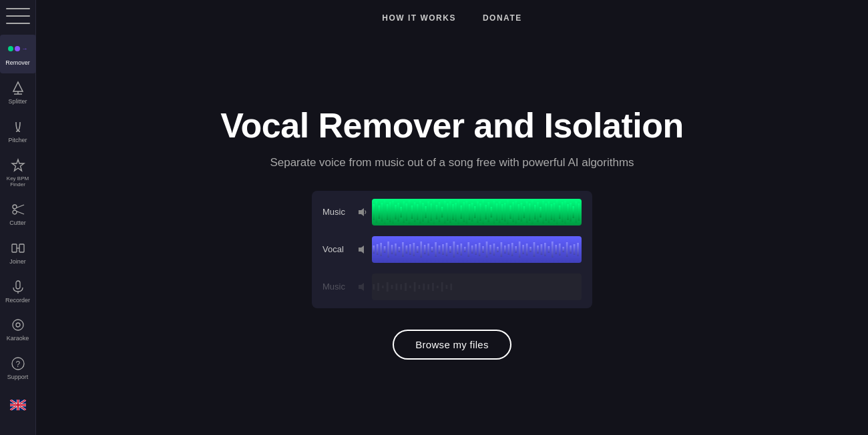  Describe the element at coordinates (18, 173) in the screenshot. I see `sidebar-item-keybpm: Key BPMFinder` at that location.